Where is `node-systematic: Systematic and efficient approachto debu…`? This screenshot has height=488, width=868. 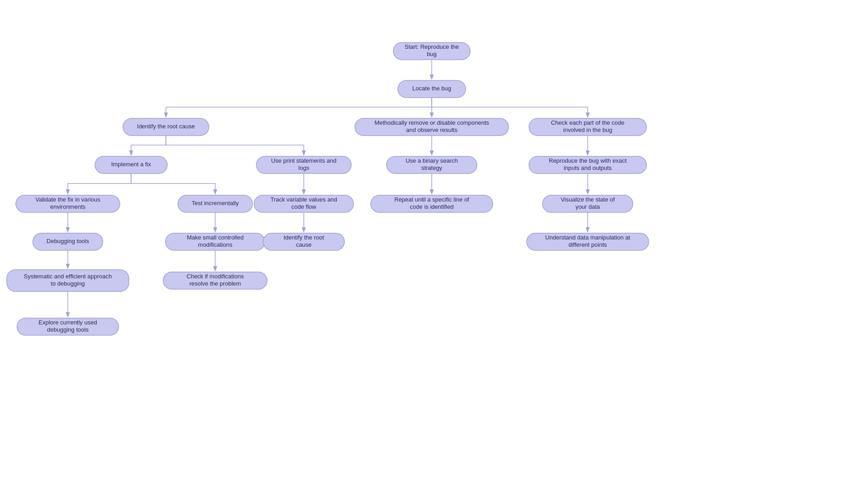
node-systematic: Systematic and efficient approachto debu… is located at coordinates (68, 281).